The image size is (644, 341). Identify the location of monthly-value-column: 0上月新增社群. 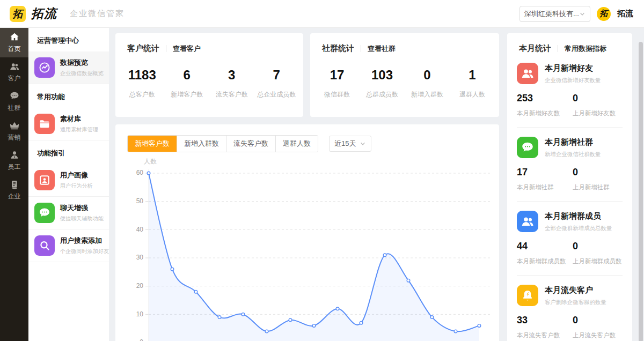
(598, 179).